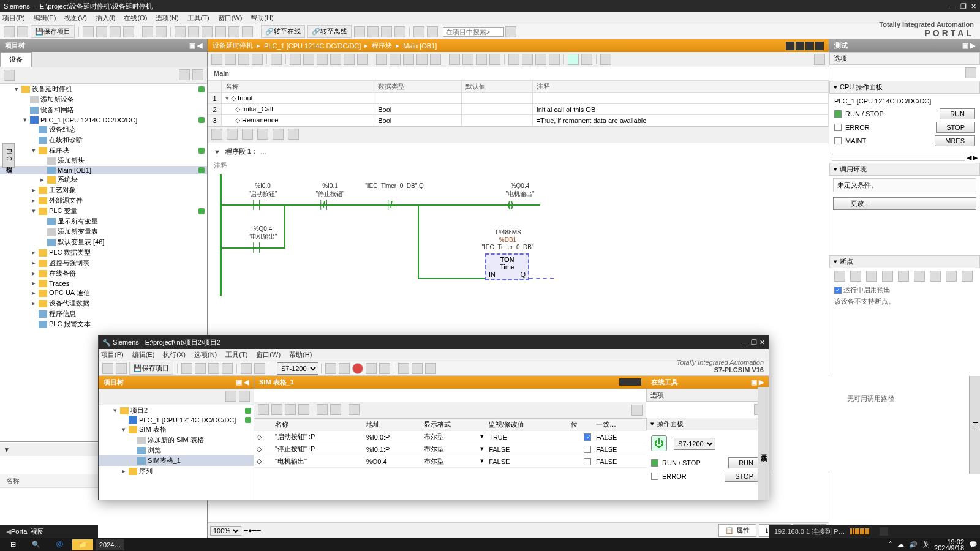 Image resolution: width=980 pixels, height=551 pixels. What do you see at coordinates (59, 545) in the screenshot?
I see `edge-icon: ⓔ` at bounding box center [59, 545].